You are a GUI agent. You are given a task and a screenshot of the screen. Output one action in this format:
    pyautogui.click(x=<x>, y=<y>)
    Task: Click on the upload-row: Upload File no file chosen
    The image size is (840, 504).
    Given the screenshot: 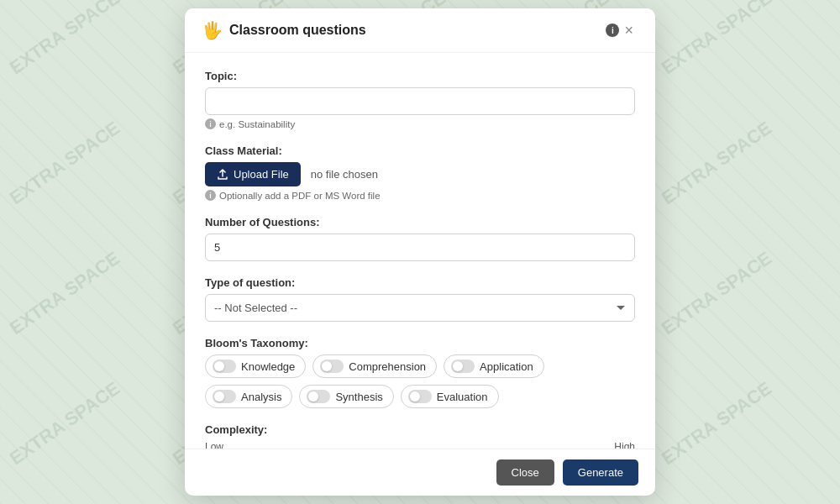 What is the action you would take?
    pyautogui.click(x=420, y=175)
    